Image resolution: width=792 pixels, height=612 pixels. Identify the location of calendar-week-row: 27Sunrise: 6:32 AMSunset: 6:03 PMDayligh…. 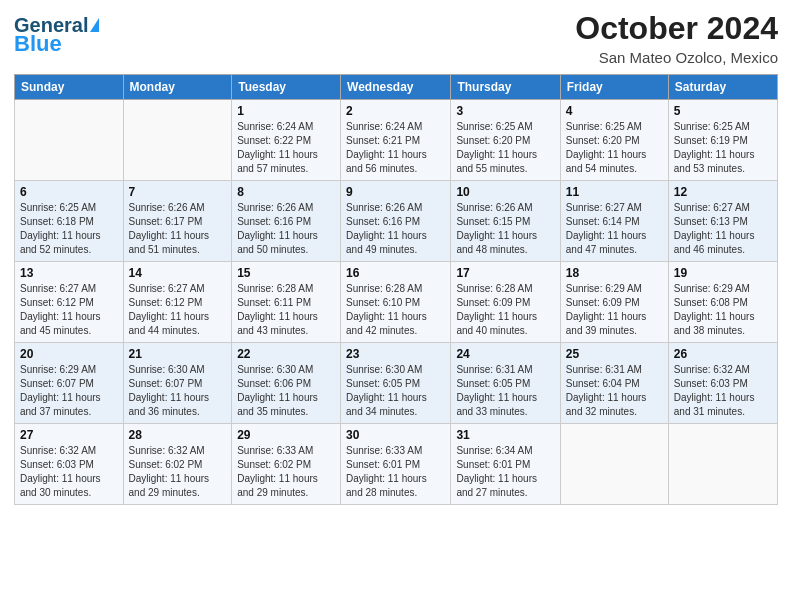
(396, 464).